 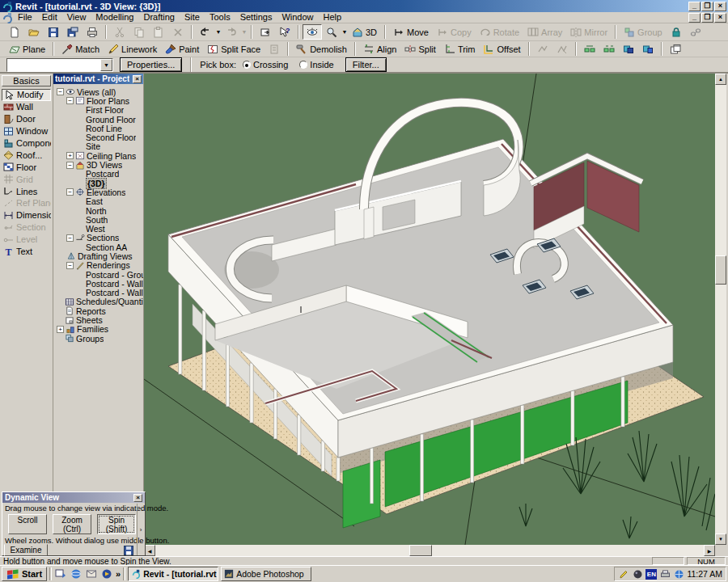 What do you see at coordinates (99, 100) in the screenshot?
I see `tree-floor-plans: −Floor Plans` at bounding box center [99, 100].